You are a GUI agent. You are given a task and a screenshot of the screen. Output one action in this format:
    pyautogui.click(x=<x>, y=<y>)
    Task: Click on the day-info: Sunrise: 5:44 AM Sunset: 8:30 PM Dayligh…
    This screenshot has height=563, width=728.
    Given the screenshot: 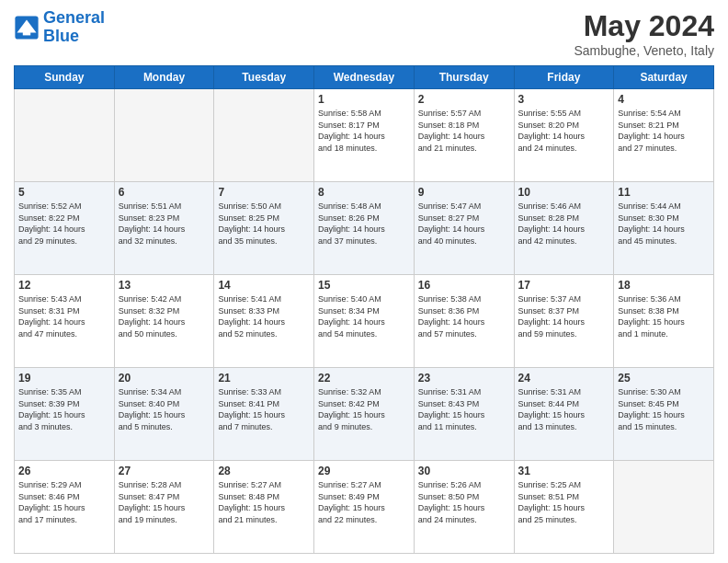 What is the action you would take?
    pyautogui.click(x=664, y=224)
    